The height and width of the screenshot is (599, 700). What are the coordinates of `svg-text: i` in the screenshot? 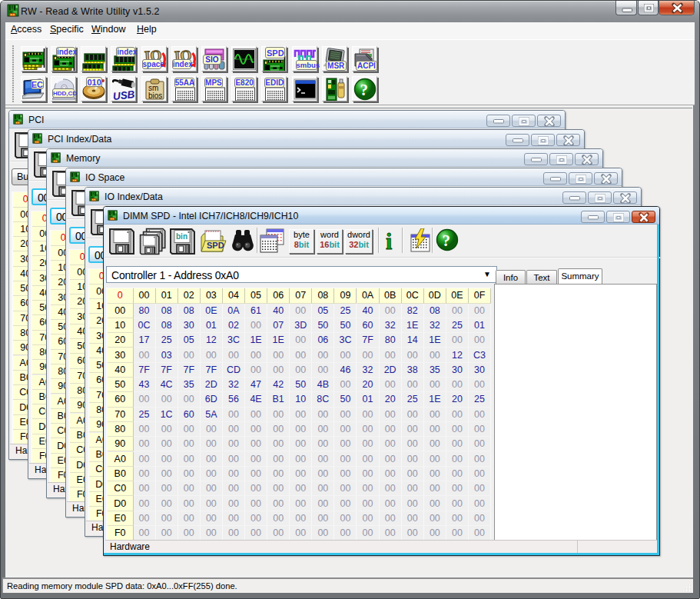 It's located at (389, 241).